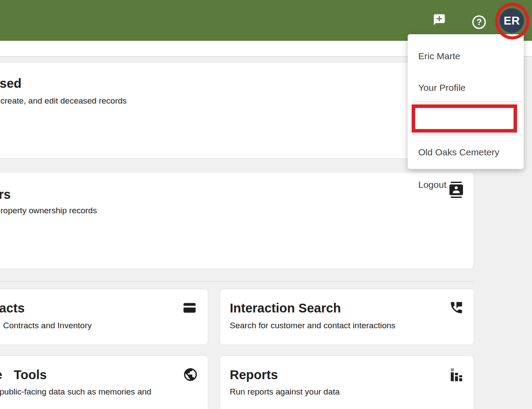 The height and width of the screenshot is (409, 532). I want to click on avatar-initials: ER, so click(511, 21).